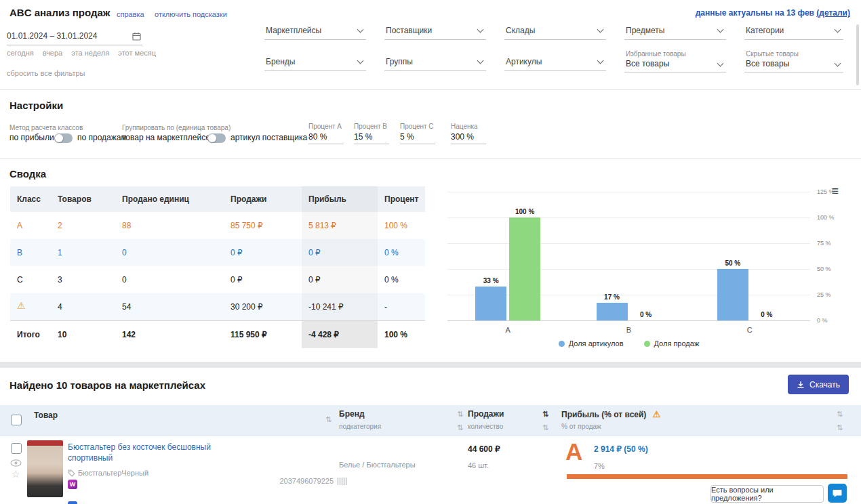 This screenshot has height=504, width=861. What do you see at coordinates (102, 138) in the screenshot?
I see `method-option-sales: по продажам` at bounding box center [102, 138].